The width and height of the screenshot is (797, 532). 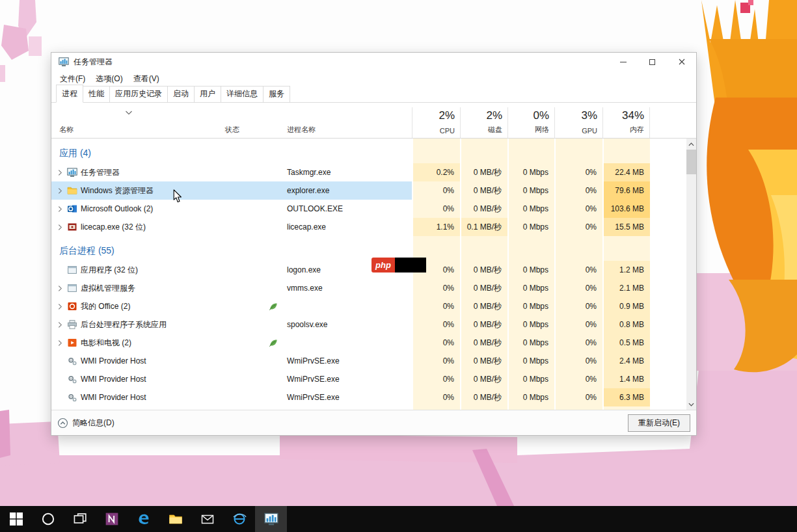 What do you see at coordinates (129, 113) in the screenshot?
I see `sort-chevron-icon` at bounding box center [129, 113].